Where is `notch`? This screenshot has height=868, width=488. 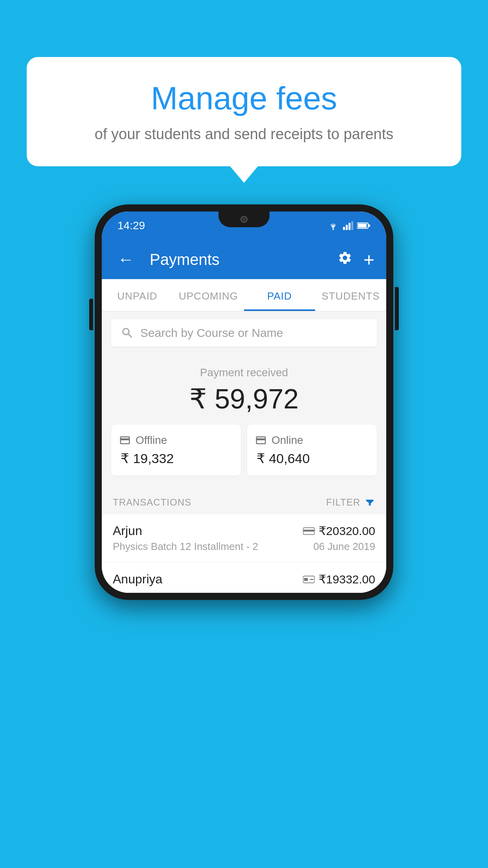 notch is located at coordinates (244, 219).